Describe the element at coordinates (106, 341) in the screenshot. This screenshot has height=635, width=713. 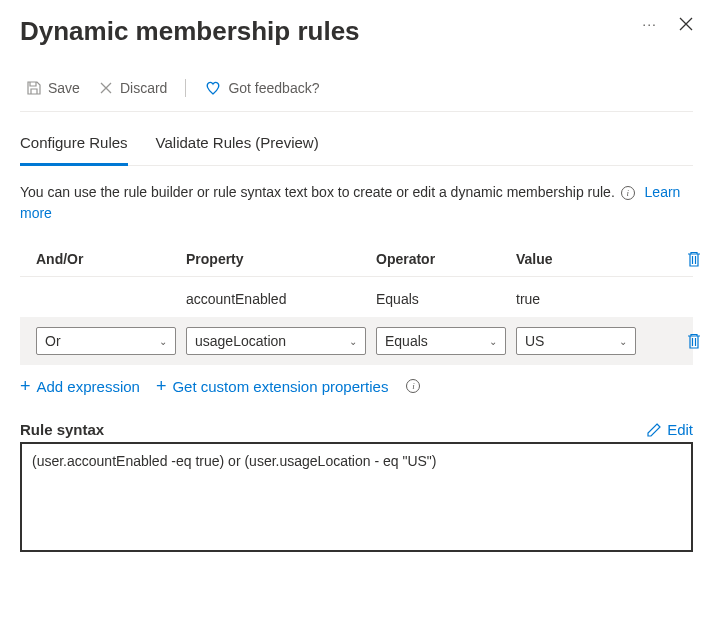
I see `r2-andor-select: Or ⌄` at that location.